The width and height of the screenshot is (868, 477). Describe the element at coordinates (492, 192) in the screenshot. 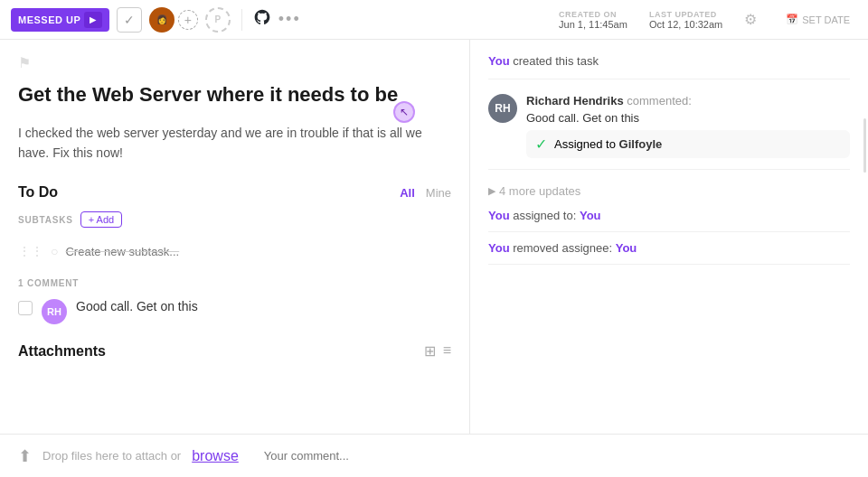

I see `chevron-right-icon: ▶` at that location.